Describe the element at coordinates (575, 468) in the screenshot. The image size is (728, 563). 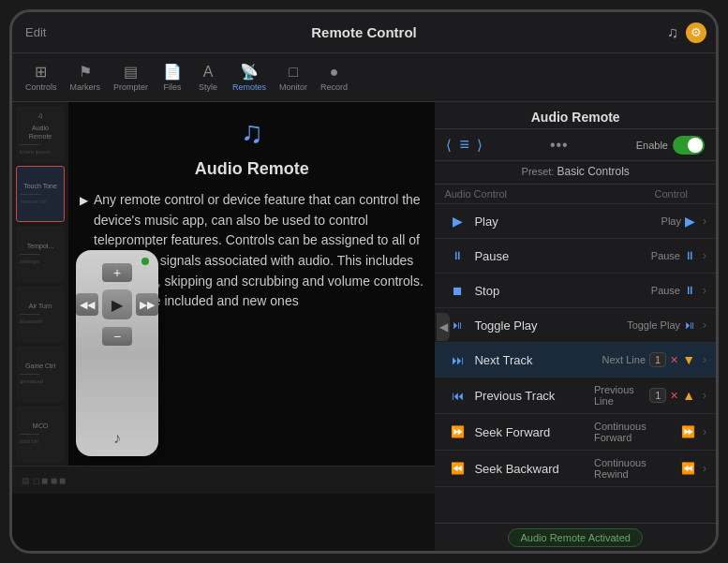
I see `control-row-seek-backward: ⏪ Seek Backward Continuous Rewind ⏪ ›` at that location.